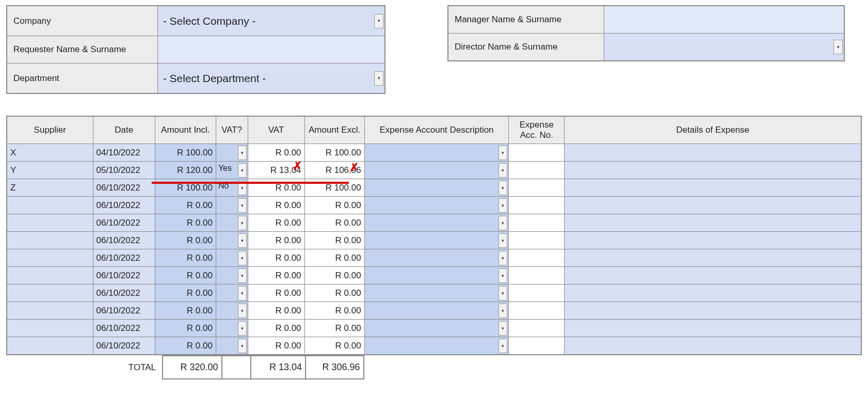 This screenshot has height=396, width=868. I want to click on vatq-dropdown: No▾, so click(232, 188).